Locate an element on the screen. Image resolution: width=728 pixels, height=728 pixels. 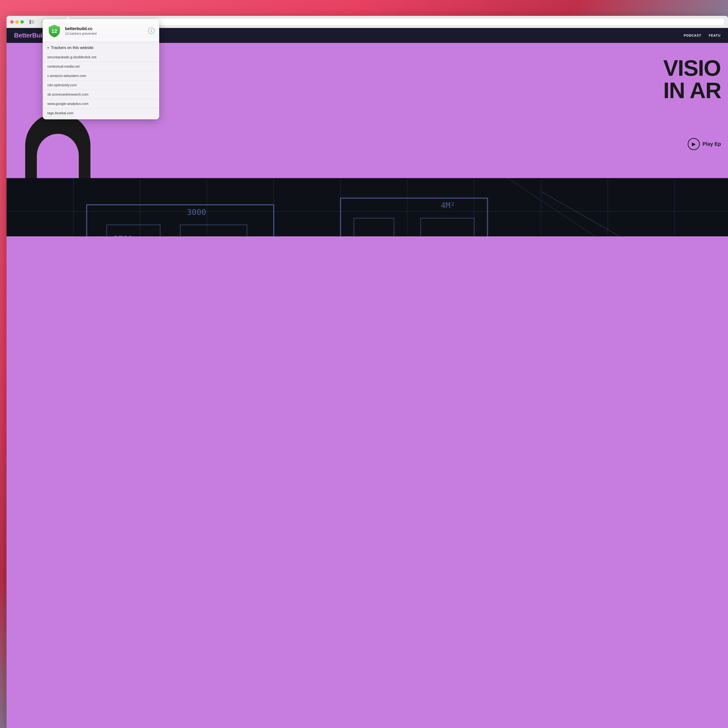
popup-header: 12 betterbuild.cc 12 trackers prevented … is located at coordinates (101, 31).